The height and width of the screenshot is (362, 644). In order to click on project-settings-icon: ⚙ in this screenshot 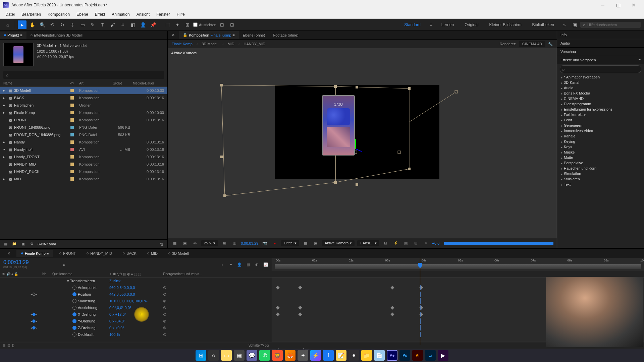, I will do `click(32, 244)`.